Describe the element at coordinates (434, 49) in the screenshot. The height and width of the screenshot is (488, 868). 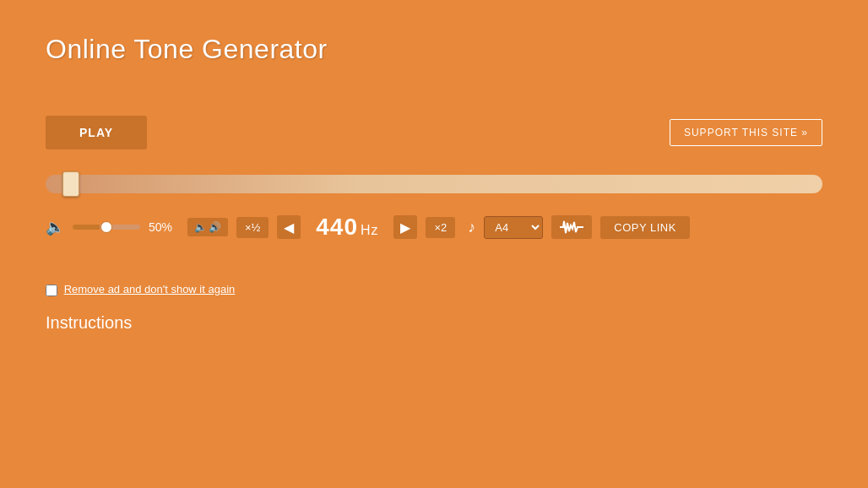
I see `page-title: Online Tone Generator` at that location.